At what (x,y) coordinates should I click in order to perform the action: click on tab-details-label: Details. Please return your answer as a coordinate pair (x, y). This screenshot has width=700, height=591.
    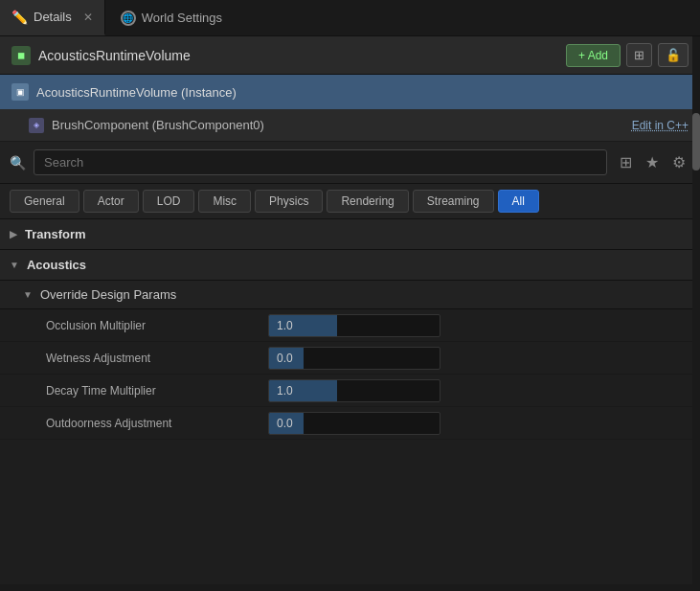
    Looking at the image, I should click on (53, 17).